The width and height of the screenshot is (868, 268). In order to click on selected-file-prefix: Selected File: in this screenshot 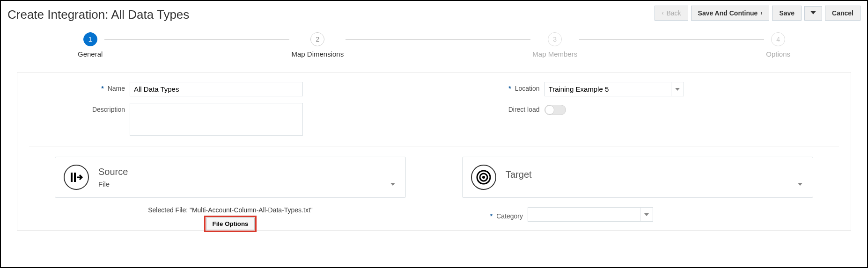, I will do `click(169, 210)`.